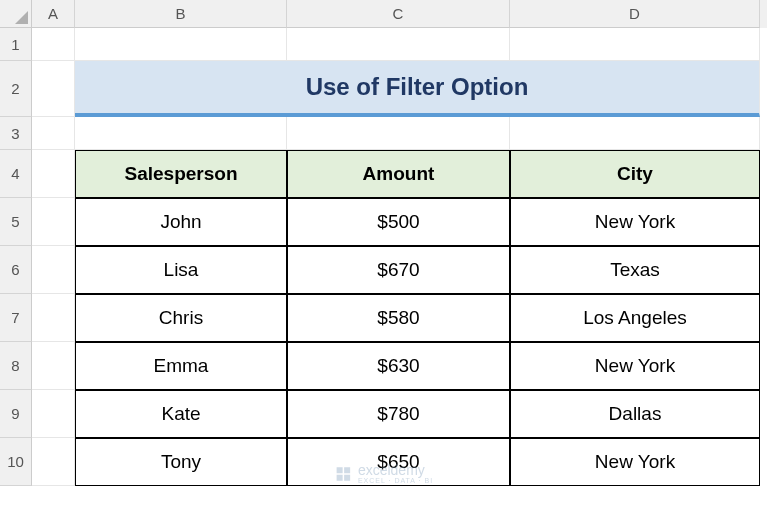 This screenshot has height=529, width=767. I want to click on row-header-2: 2, so click(16, 89).